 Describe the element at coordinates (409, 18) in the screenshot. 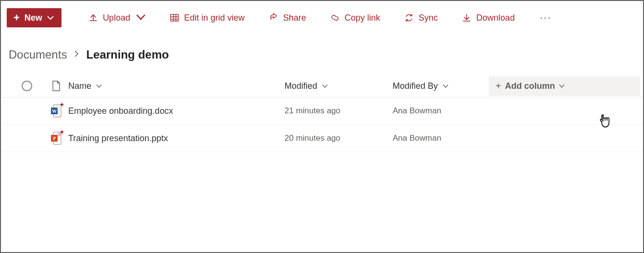

I see `sync-icon` at that location.